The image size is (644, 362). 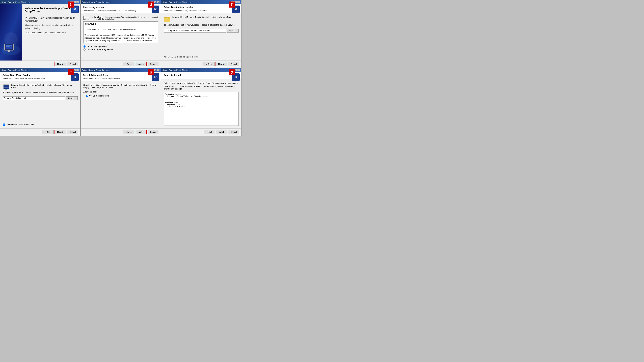 I want to click on welcome-line1: This will install Remove Empty Directori…, so click(x=51, y=19).